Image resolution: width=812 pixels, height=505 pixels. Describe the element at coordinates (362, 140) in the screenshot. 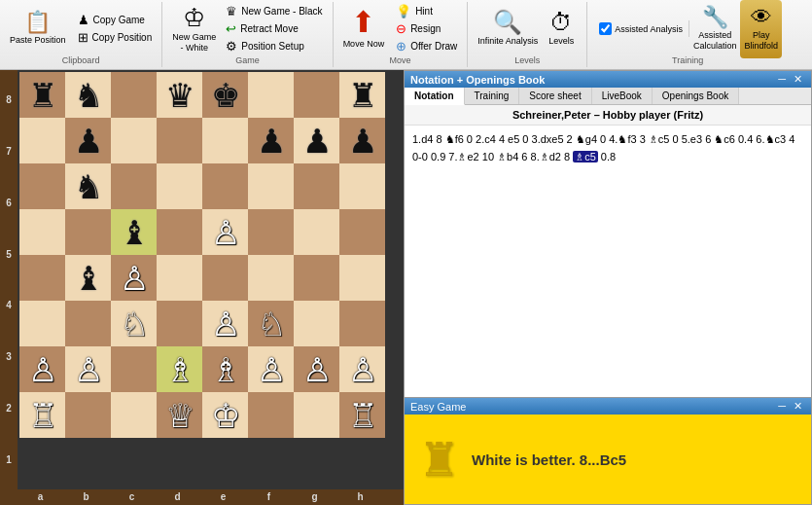

I see `square-h7: ♟` at that location.